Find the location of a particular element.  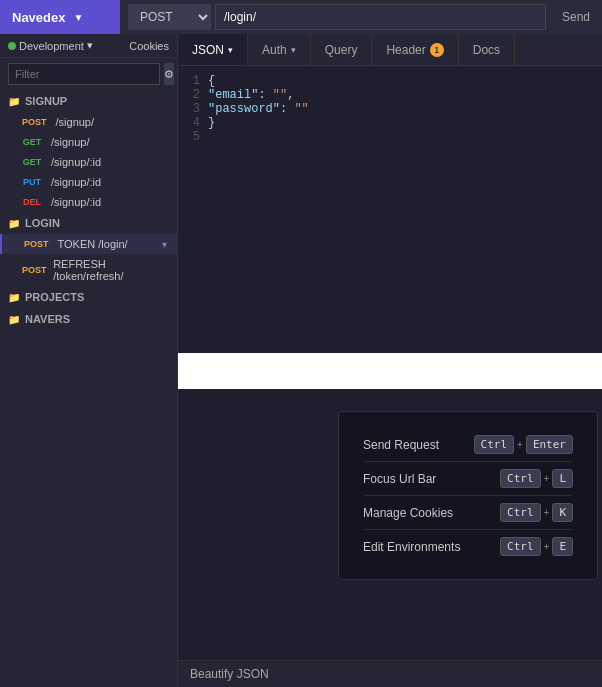

shortcut-keys-url: Ctrl + L is located at coordinates (536, 478).